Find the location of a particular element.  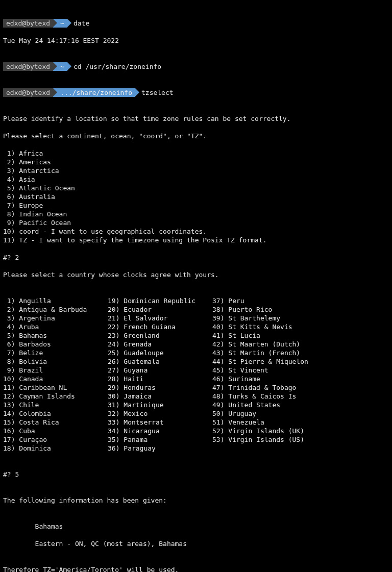

continent-item: 3) Antarctica is located at coordinates (196, 170).